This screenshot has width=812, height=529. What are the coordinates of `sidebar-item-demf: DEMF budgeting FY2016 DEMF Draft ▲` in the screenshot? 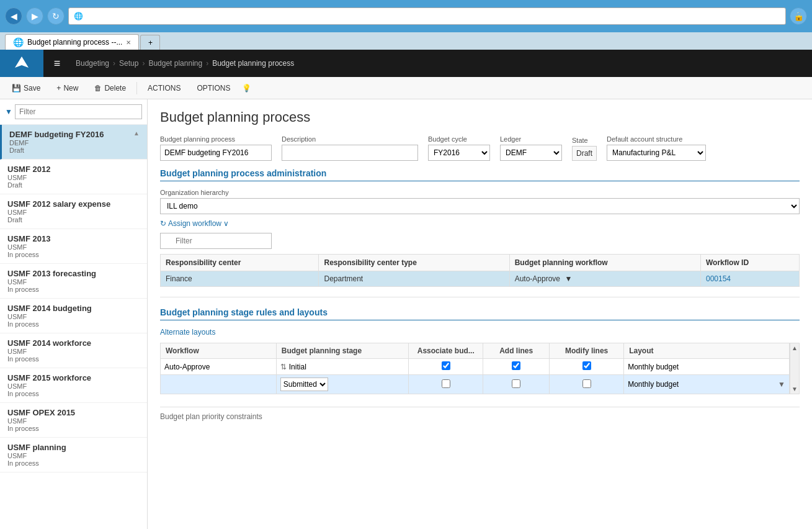 It's located at (73, 142).